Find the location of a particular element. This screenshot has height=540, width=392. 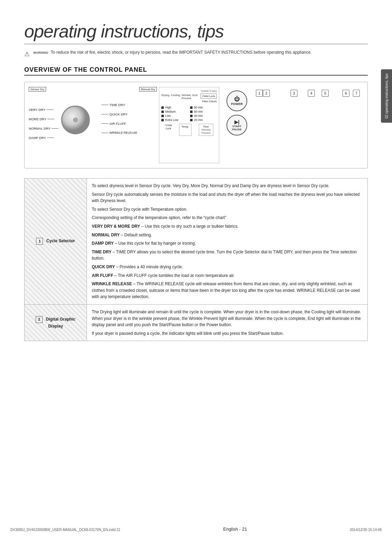

start-icon: ▶| is located at coordinates (237, 122).